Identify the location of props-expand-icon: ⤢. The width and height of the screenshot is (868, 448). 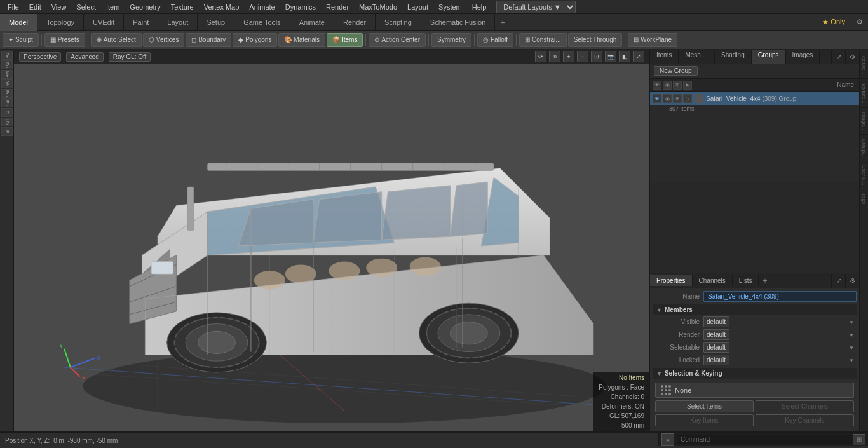
(838, 281).